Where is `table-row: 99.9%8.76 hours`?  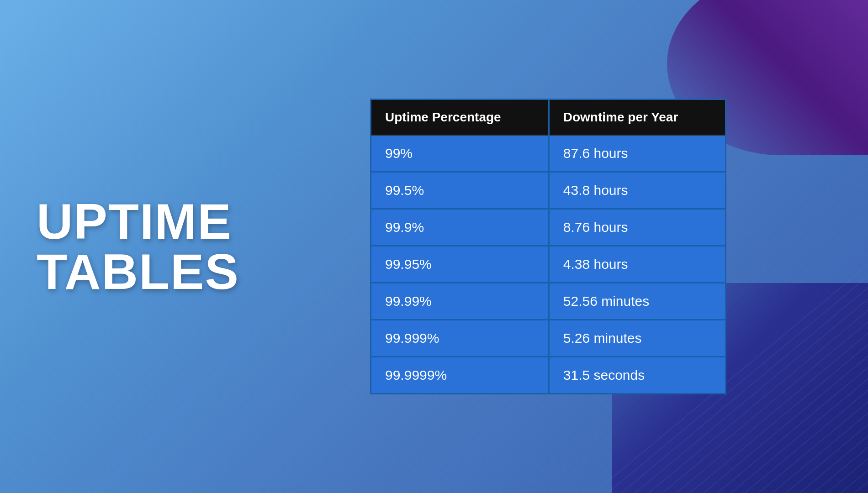 table-row: 99.9%8.76 hours is located at coordinates (548, 227).